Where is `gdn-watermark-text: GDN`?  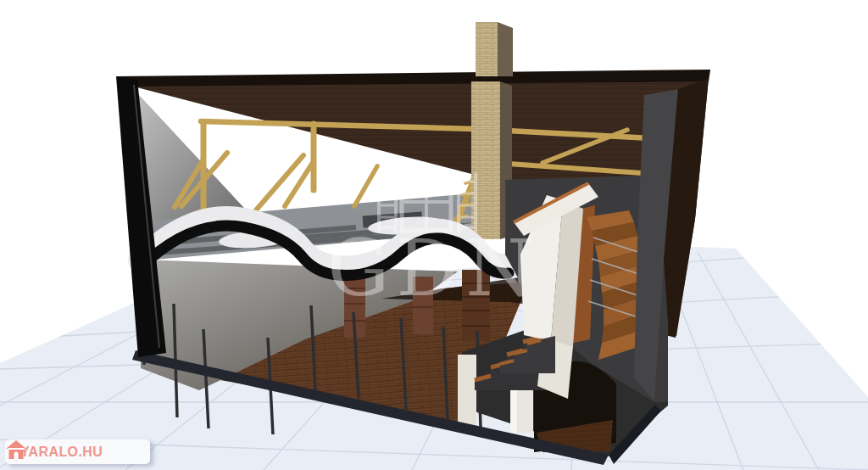
gdn-watermark-text: GDN is located at coordinates (434, 268).